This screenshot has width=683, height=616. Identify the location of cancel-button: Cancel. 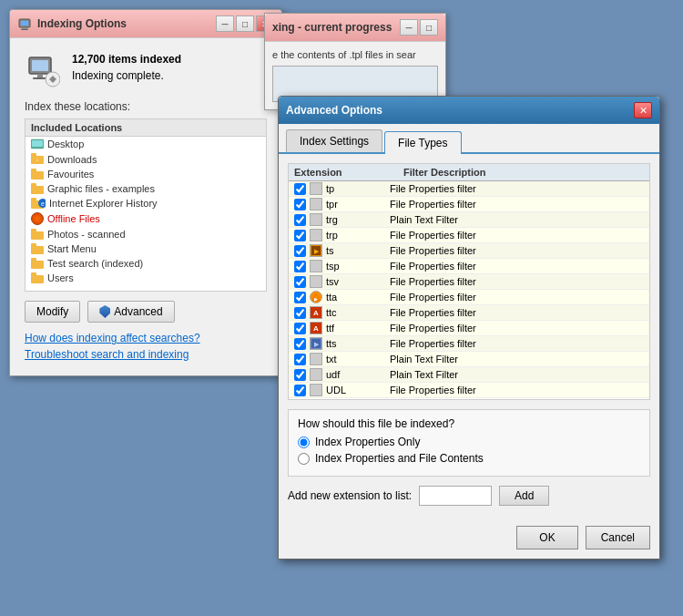
(617, 538).